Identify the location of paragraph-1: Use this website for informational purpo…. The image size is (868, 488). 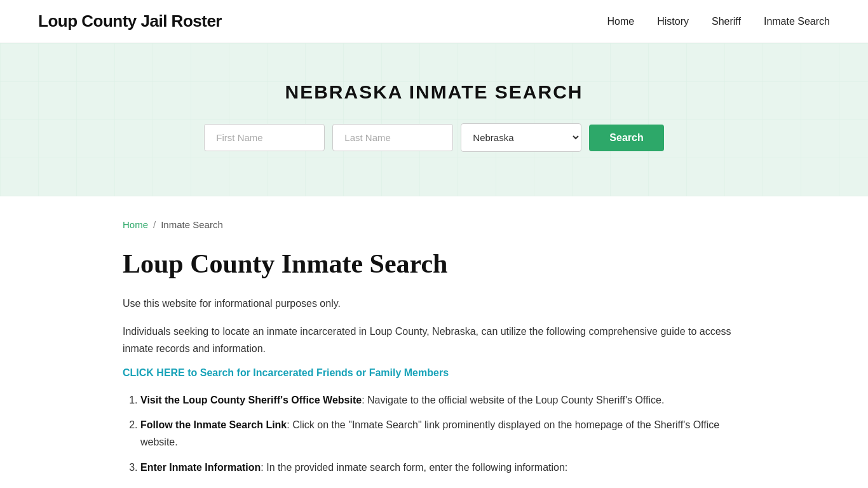
(434, 304).